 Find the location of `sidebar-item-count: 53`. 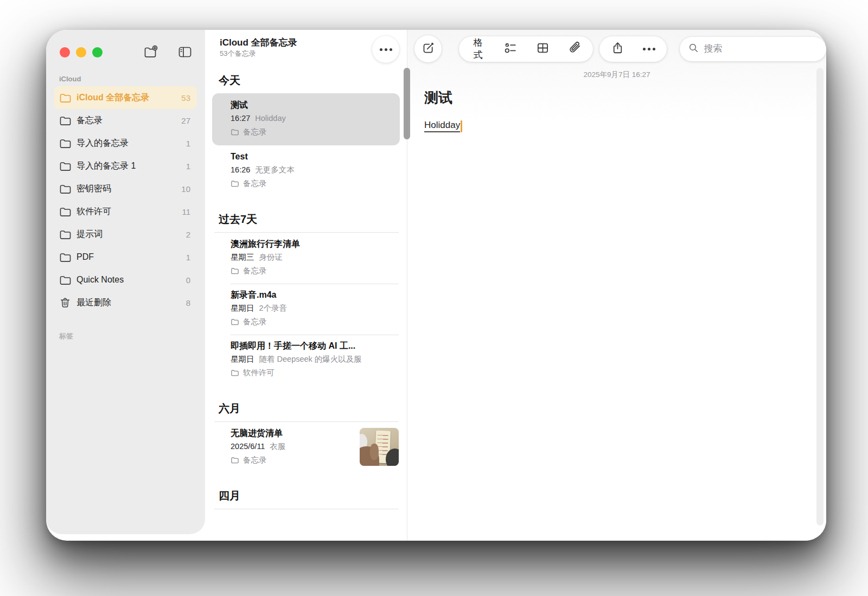

sidebar-item-count: 53 is located at coordinates (183, 98).